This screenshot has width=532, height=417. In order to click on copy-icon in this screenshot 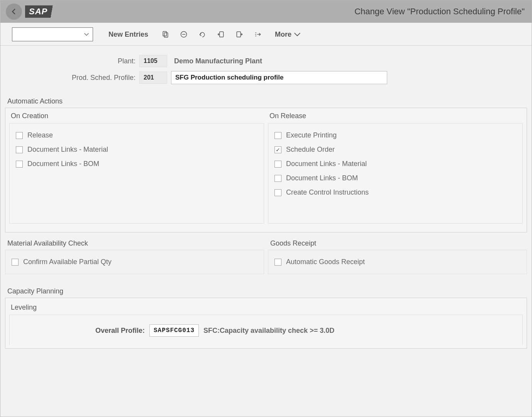, I will do `click(165, 34)`.